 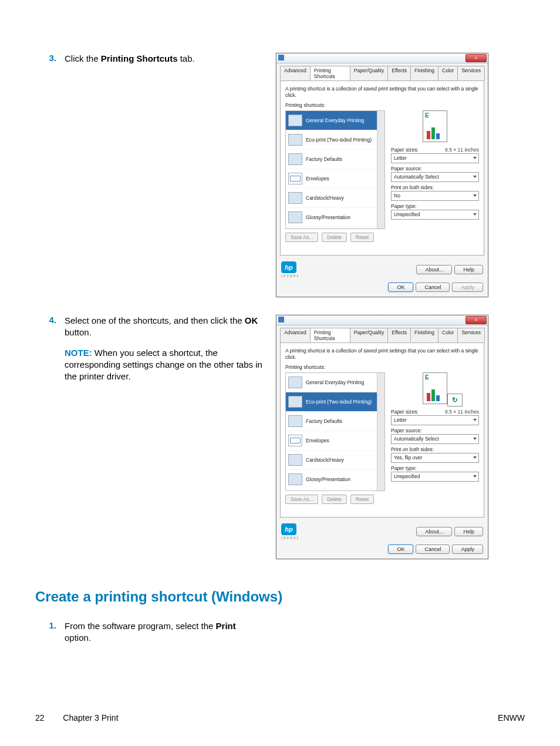 I want to click on tab-panel-printing-shortcuts: A printing shortcut is a collection of s…, so click(x=382, y=168).